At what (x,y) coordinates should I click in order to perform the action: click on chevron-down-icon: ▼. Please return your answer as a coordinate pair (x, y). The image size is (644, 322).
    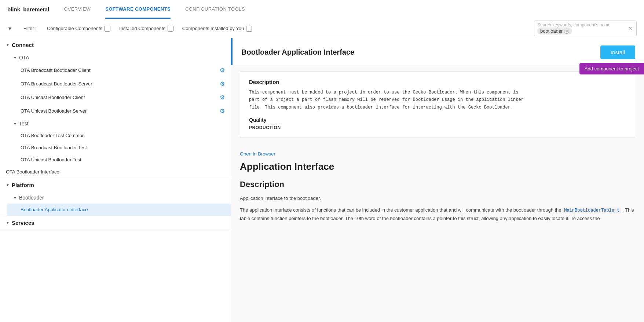
    Looking at the image, I should click on (8, 45).